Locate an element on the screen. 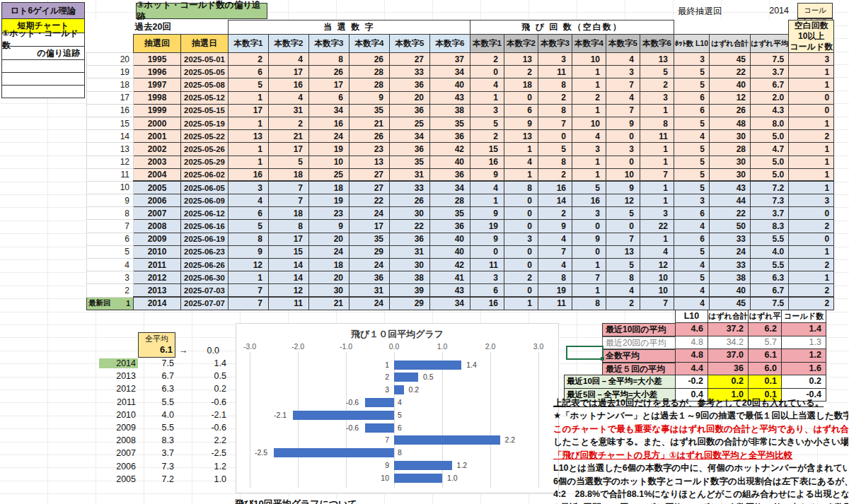 The height and width of the screenshot is (504, 849). year-avg-cell: 7.3 is located at coordinates (156, 467).